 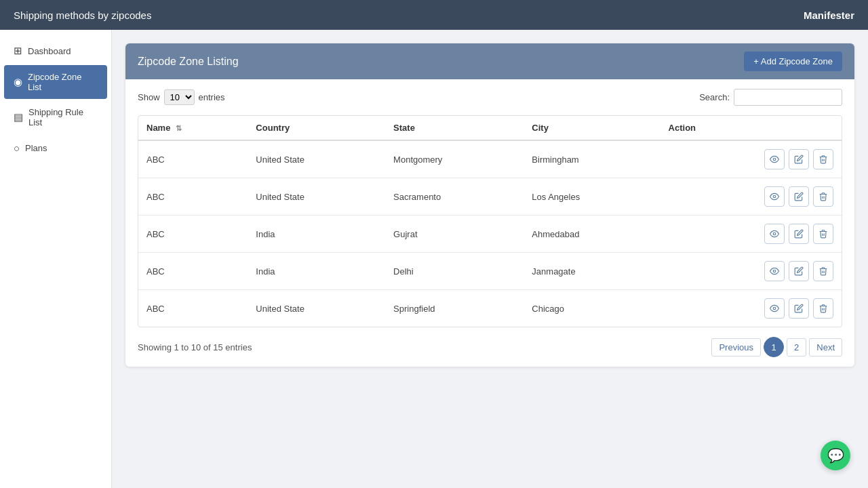 I want to click on sidebar-item-shipping-rule-list: ▤ Shipping Rule List, so click(x=56, y=117).